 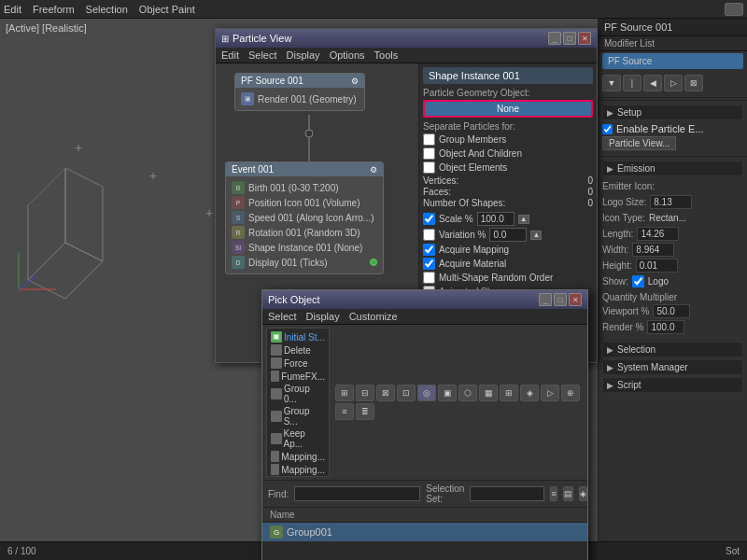 I want to click on menu-edit: Edit, so click(x=13, y=9).